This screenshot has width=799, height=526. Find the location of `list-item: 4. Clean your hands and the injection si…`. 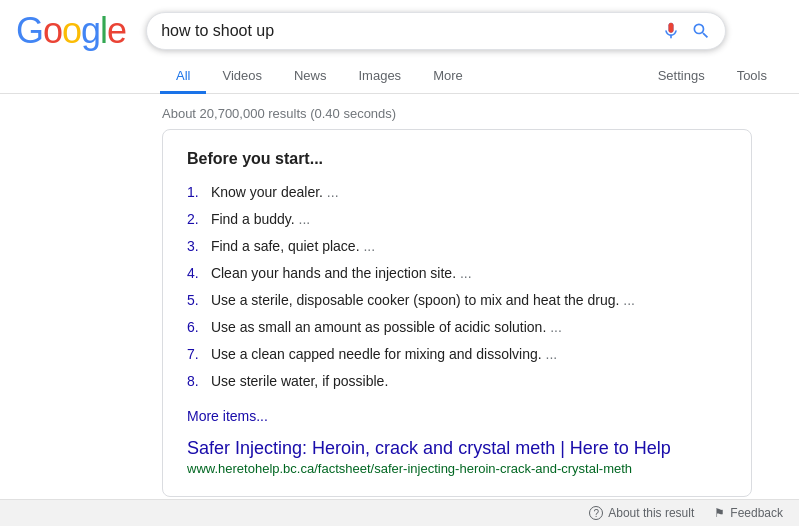

list-item: 4. Clean your hands and the injection si… is located at coordinates (457, 274).